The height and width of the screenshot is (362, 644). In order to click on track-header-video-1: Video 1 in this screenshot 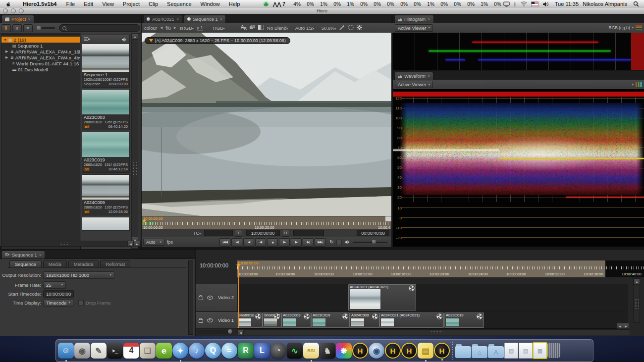, I will do `click(216, 320)`.